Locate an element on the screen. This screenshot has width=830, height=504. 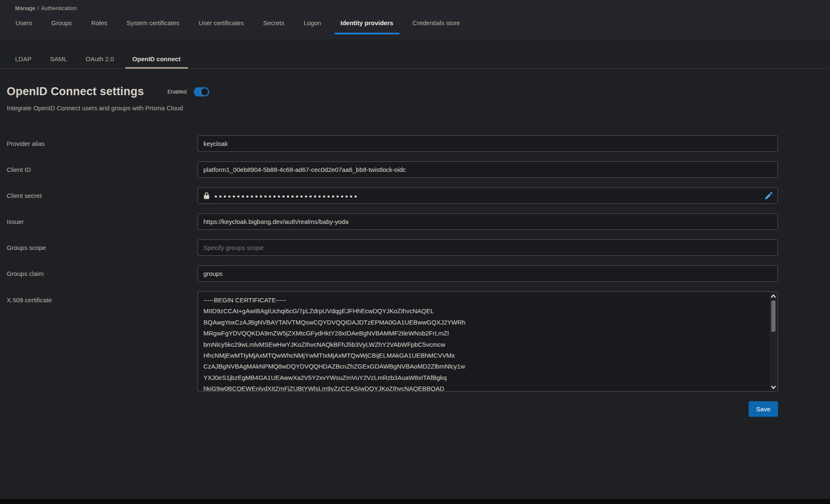
settings-subtitle: Integrate OpenID Connect users and group… is located at coordinates (419, 108).